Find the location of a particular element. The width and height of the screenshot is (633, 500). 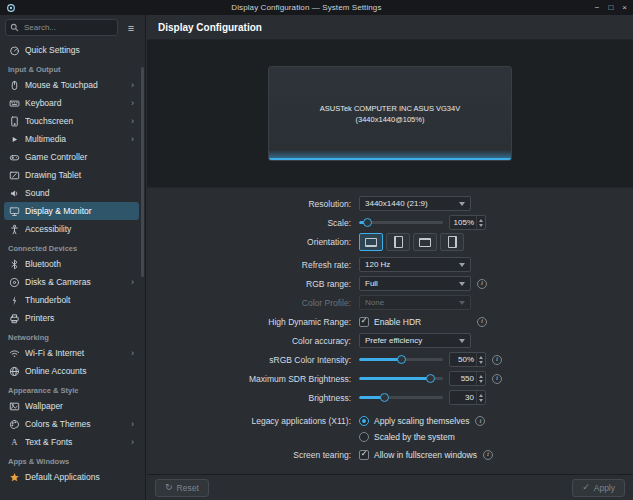

sidebar-item-game-controller: Game Controller is located at coordinates (72, 157).